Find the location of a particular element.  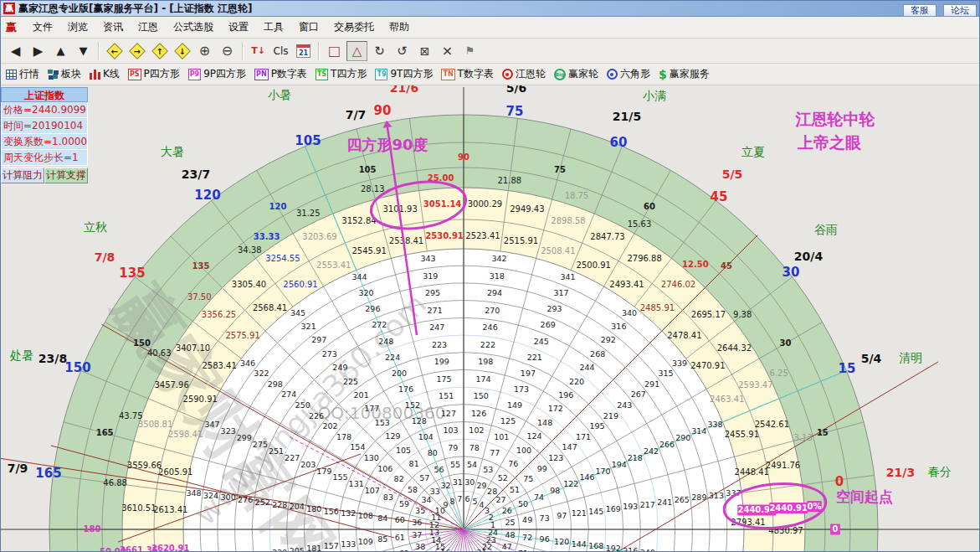

spiral-number: 53 is located at coordinates (488, 469).